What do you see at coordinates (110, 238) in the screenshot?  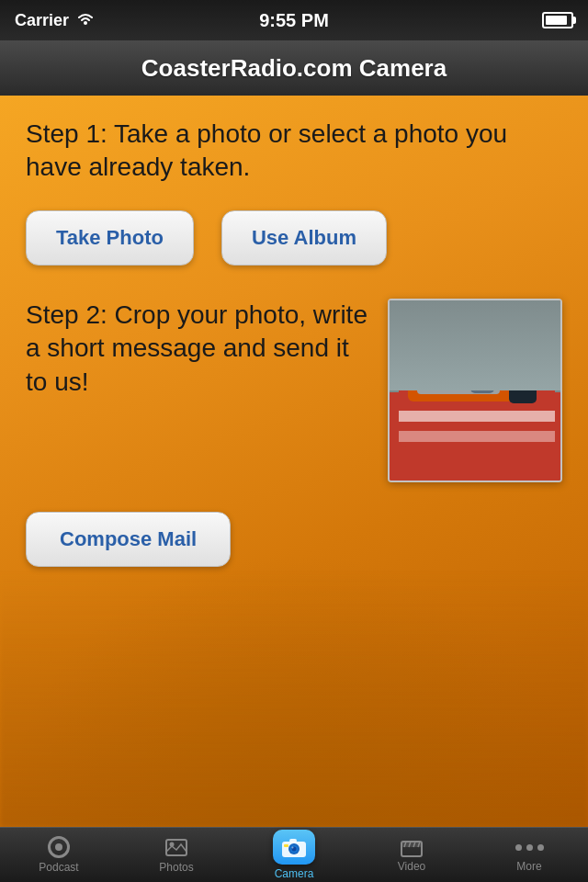 I see `take-photo-button: Take Photo` at bounding box center [110, 238].